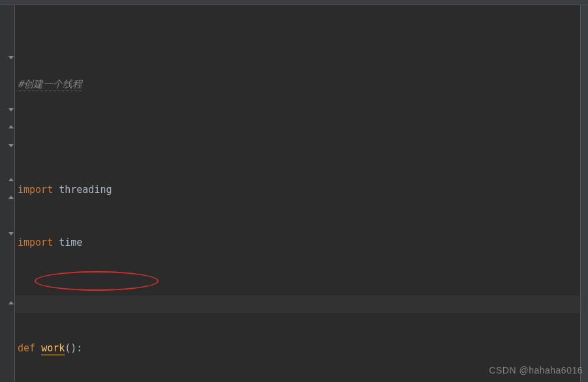  What do you see at coordinates (584, 194) in the screenshot?
I see `right-scrollbar-area` at bounding box center [584, 194].